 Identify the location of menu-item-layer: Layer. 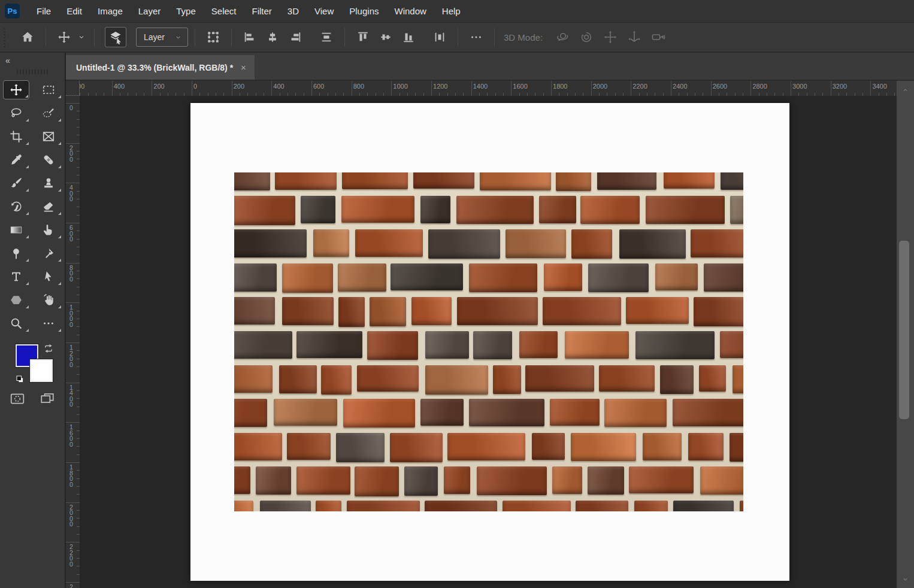
(150, 11).